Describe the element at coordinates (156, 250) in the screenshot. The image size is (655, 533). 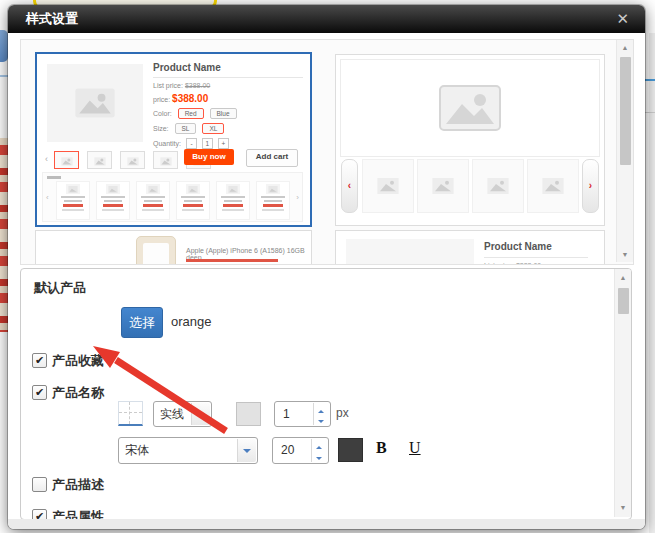
I see `product-photo` at that location.